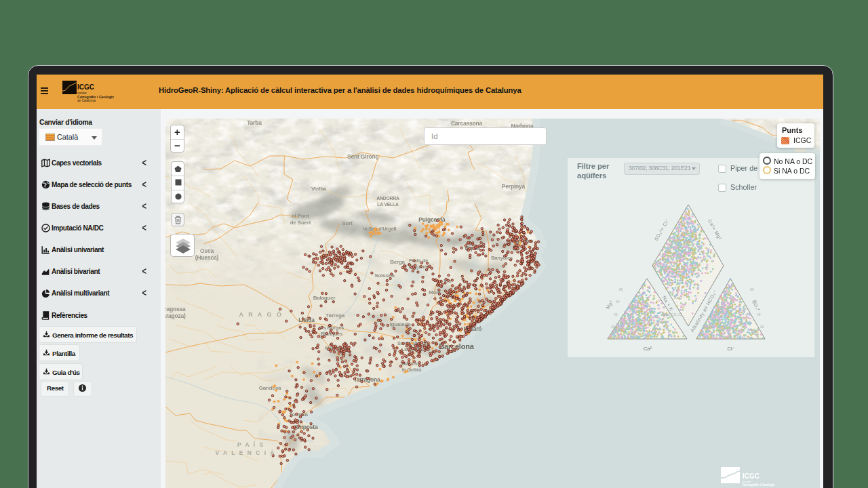  I want to click on svg-text: ANDORRA, so click(388, 198).